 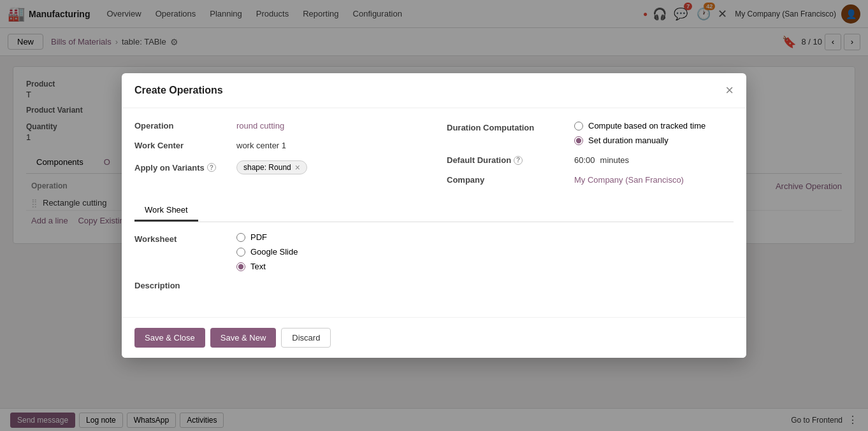 What do you see at coordinates (278, 126) in the screenshot?
I see `operation-field-row: Operation round cutting` at bounding box center [278, 126].